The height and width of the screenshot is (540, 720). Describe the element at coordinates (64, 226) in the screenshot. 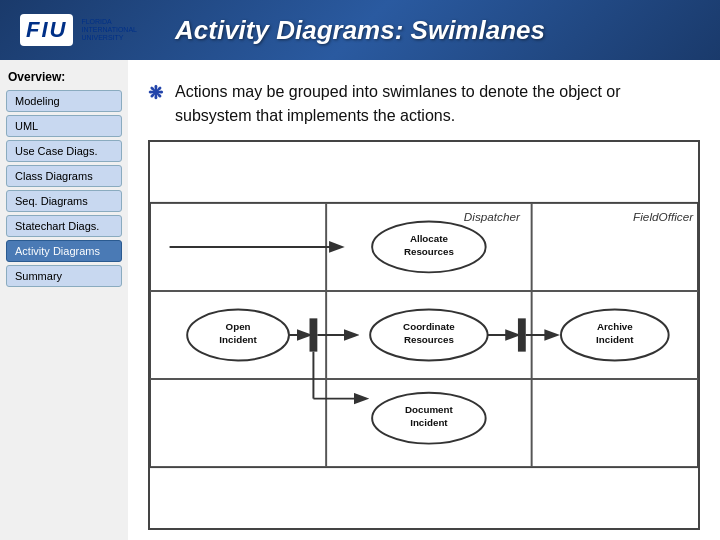

I see `sidebar-item-statechart: Statechart Diags.` at that location.